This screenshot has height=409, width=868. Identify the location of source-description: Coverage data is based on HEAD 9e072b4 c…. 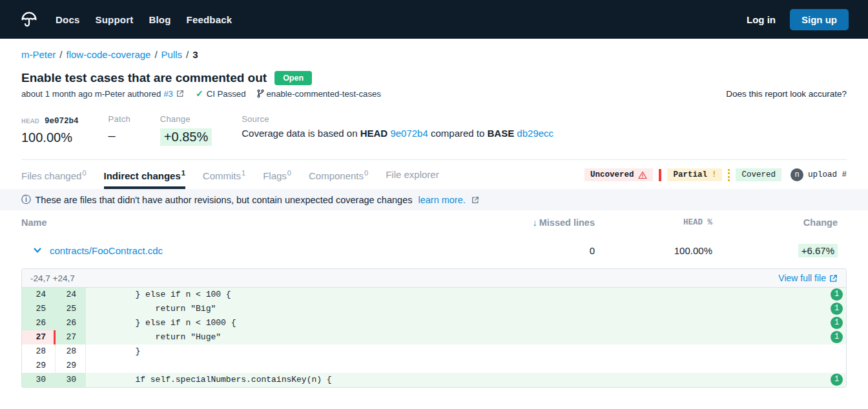
(398, 133).